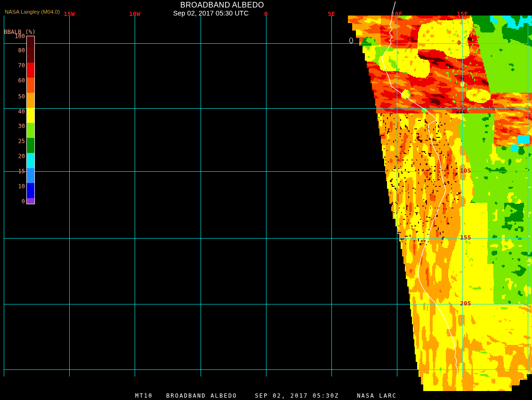 This screenshot has width=532, height=400. Describe the element at coordinates (16, 186) in the screenshot. I see `legend-tick: 10` at that location.